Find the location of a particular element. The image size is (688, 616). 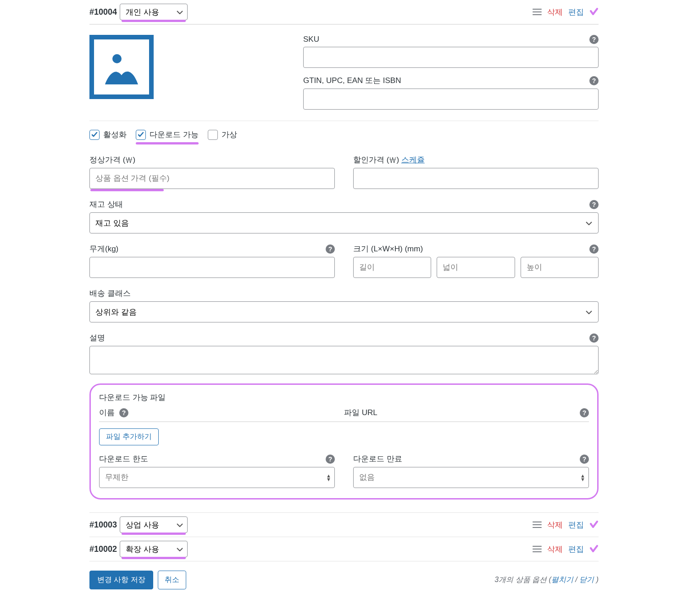

file-url-column-label: 파일 URL is located at coordinates (361, 413).